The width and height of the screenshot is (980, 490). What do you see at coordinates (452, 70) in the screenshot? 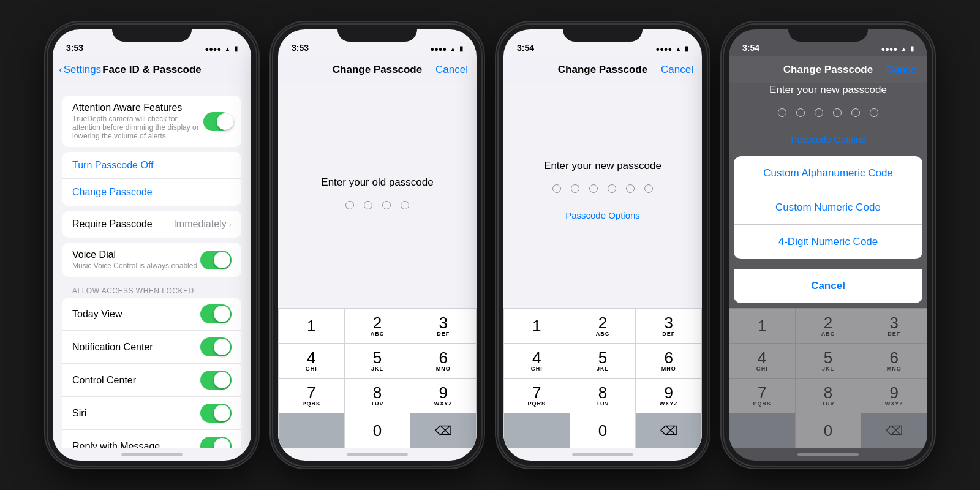
I see `cancel-button-2: Cancel` at bounding box center [452, 70].